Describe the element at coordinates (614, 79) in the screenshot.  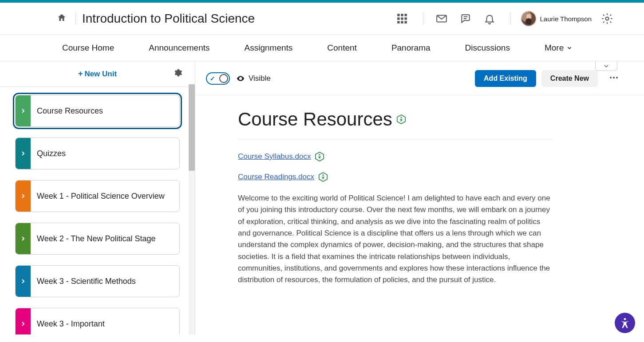
I see `more-actions-button` at that location.